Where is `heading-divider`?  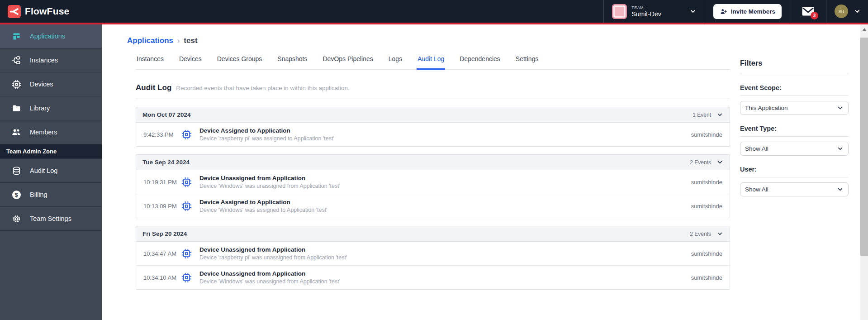 heading-divider is located at coordinates (433, 99).